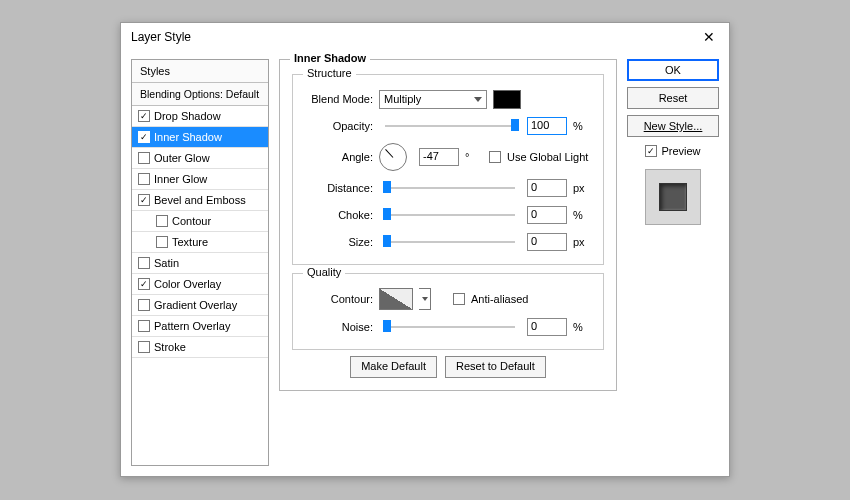 The image size is (850, 500). Describe the element at coordinates (338, 299) in the screenshot. I see `contour-label: Contour:` at that location.